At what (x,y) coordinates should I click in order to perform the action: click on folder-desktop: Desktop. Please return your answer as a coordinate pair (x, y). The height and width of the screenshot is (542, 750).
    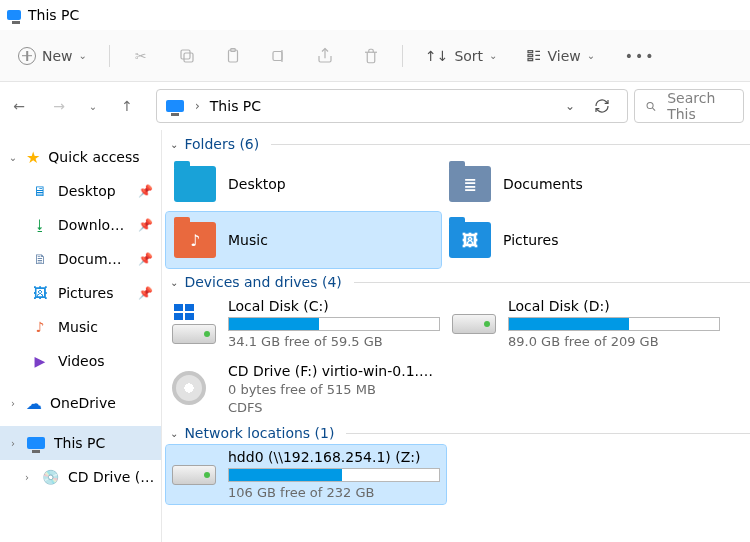
    Looking at the image, I should click on (304, 184).